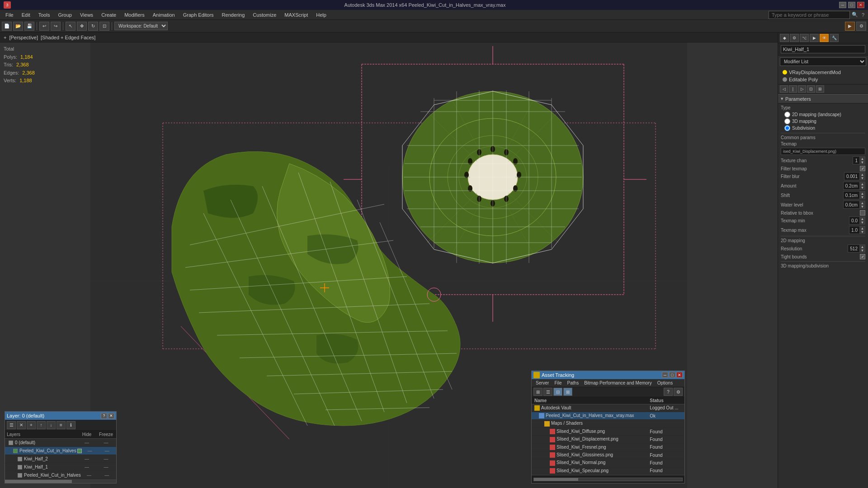 The width and height of the screenshot is (868, 488). Describe the element at coordinates (198, 15) in the screenshot. I see `menu-graph-editors: Graph Editors` at that location.